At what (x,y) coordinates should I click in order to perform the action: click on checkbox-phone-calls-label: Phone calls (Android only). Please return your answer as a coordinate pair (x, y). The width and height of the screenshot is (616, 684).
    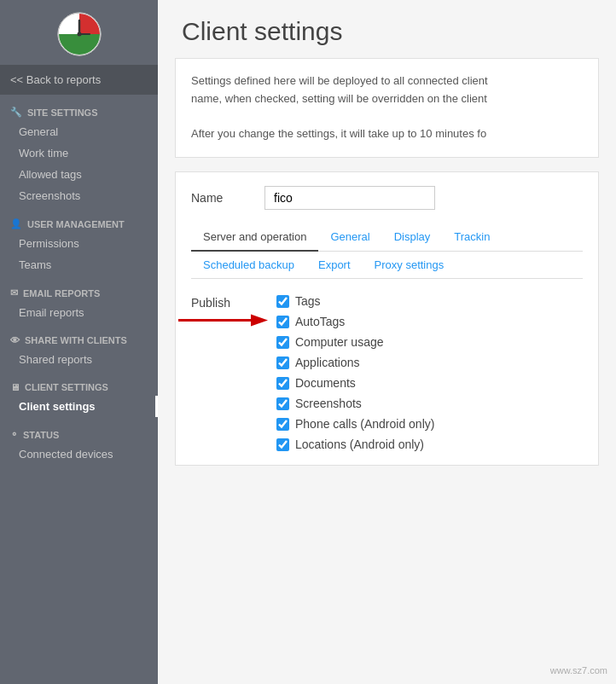
    Looking at the image, I should click on (365, 424).